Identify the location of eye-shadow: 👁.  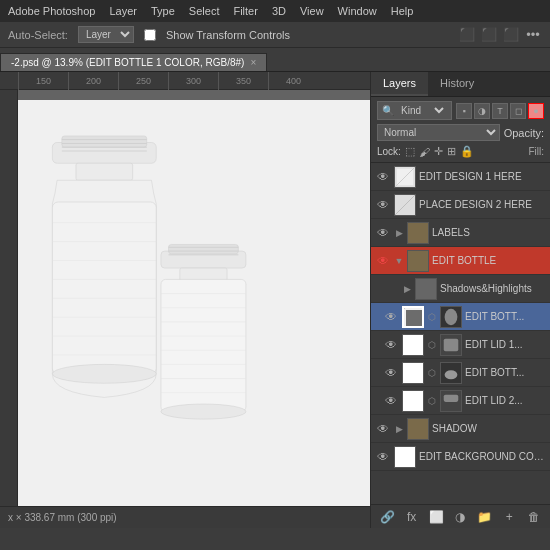
(383, 429).